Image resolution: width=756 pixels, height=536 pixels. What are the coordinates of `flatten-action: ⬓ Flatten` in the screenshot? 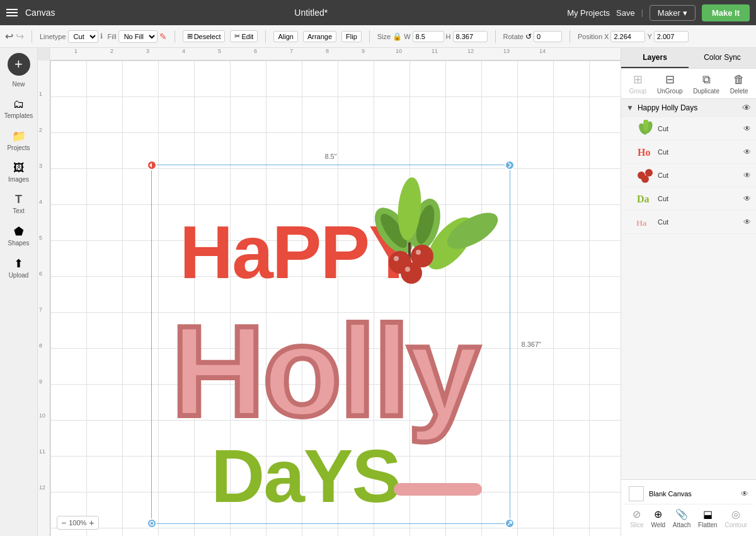 It's located at (708, 518).